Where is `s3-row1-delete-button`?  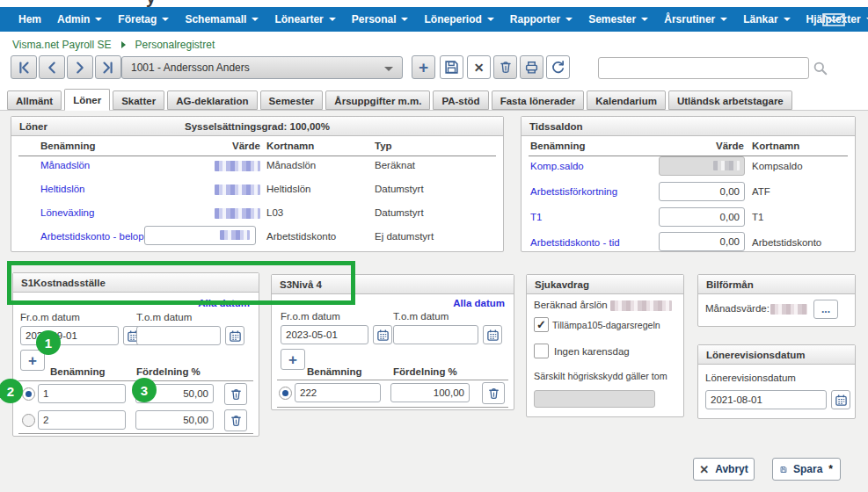
s3-row1-delete-button is located at coordinates (493, 394).